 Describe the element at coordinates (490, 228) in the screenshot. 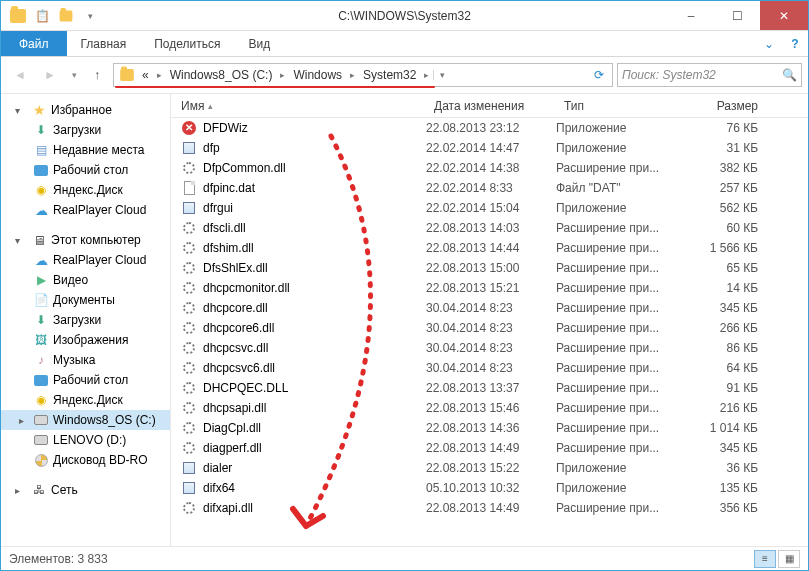

I see `file-row: dfscli.dll22.08.2013 14:03Расширение при…` at that location.